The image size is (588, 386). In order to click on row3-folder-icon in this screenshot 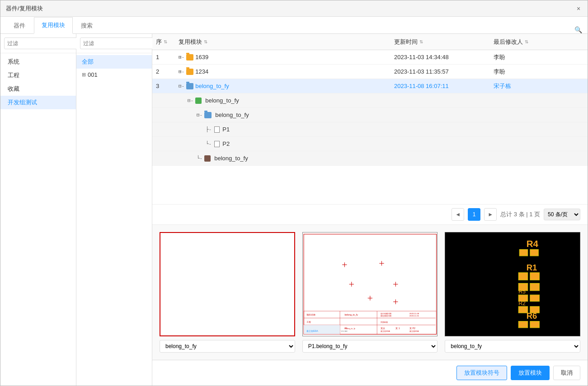, I will do `click(190, 86)`.